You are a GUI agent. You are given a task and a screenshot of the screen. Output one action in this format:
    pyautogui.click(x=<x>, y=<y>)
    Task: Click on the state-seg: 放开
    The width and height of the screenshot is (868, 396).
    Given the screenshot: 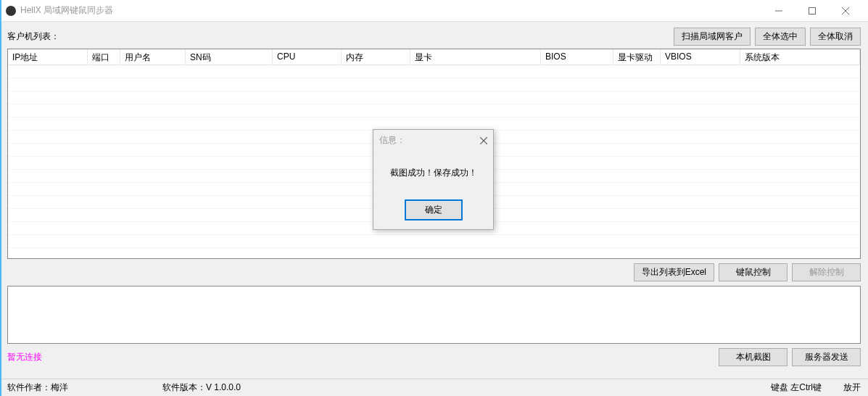 What is the action you would take?
    pyautogui.click(x=852, y=387)
    